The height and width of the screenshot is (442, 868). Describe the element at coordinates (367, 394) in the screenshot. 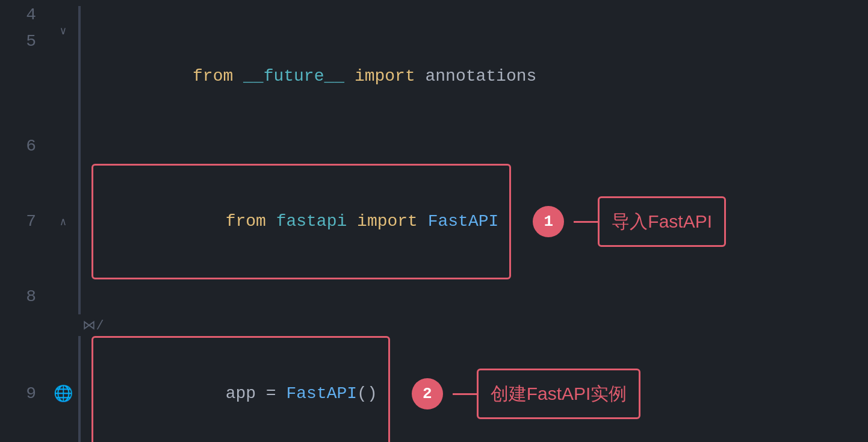

I see `parens: ()` at that location.